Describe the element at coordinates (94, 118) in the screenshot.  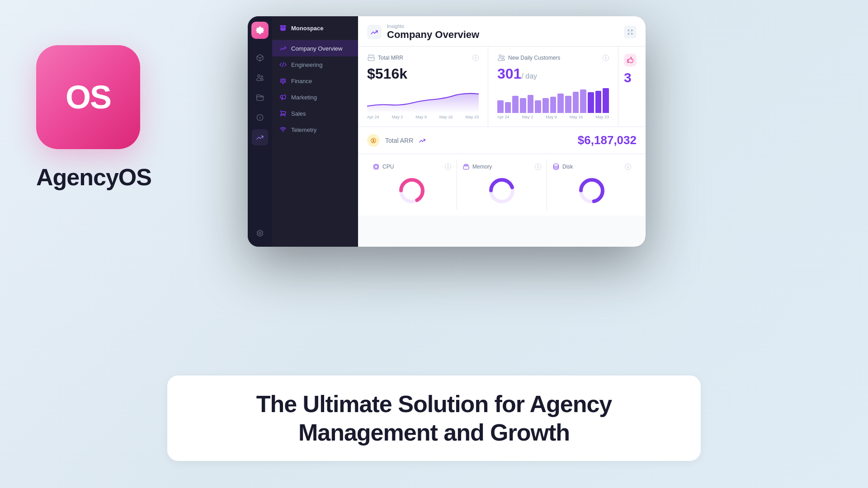
I see `left-section: OS AgencyOS` at that location.